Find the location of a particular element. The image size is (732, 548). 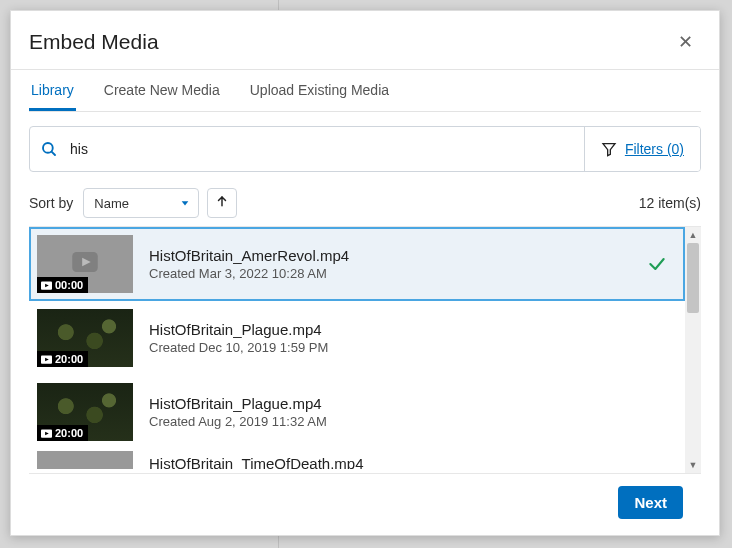

media-created: Created Dec 10, 2019 1:59 PM is located at coordinates (411, 348).